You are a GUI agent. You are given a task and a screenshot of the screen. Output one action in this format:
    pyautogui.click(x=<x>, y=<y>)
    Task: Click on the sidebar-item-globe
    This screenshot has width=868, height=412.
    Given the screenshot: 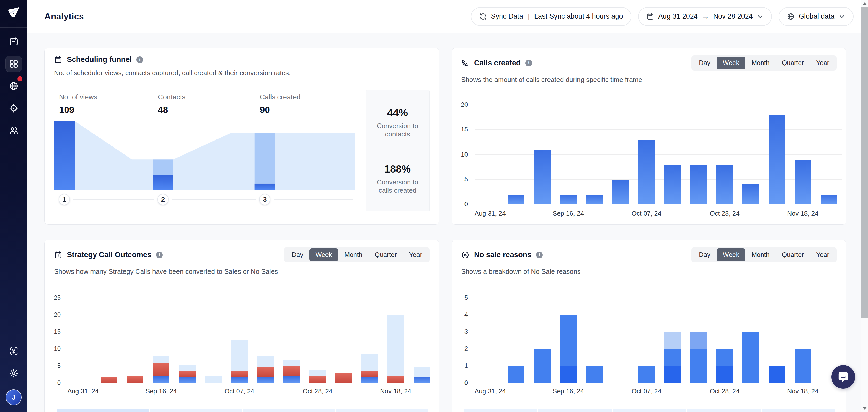 What is the action you would take?
    pyautogui.click(x=13, y=86)
    